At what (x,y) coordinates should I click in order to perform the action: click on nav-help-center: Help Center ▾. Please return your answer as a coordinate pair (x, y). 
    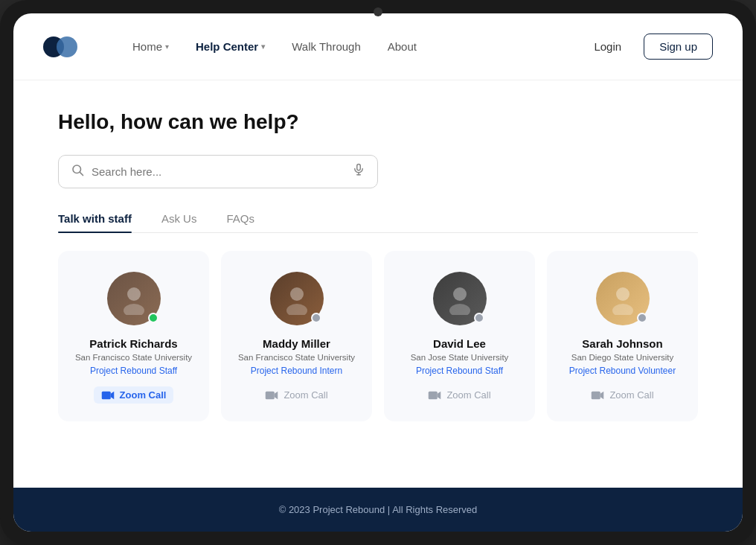
    Looking at the image, I should click on (231, 46).